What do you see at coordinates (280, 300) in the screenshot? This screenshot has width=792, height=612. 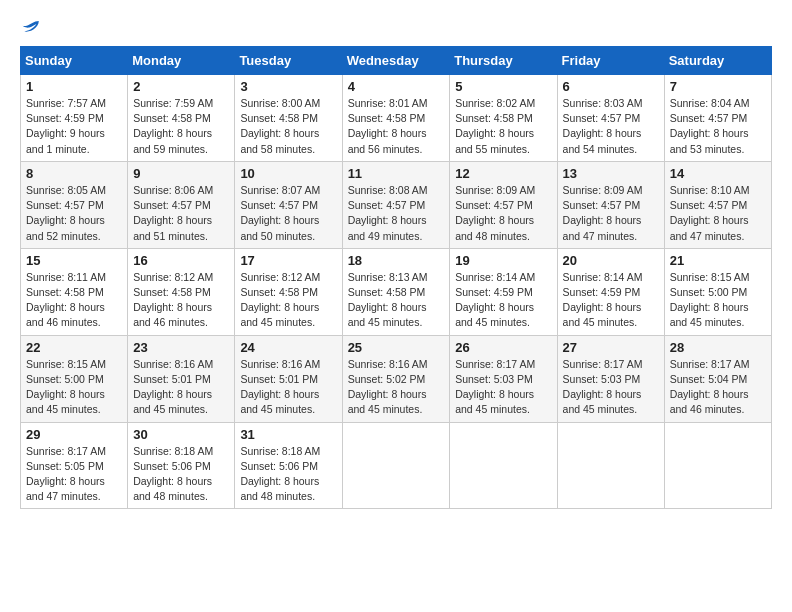 I see `day-info: Sunrise: 8:12 AM Sunset: 4:58 PM Dayligh…` at bounding box center [280, 300].